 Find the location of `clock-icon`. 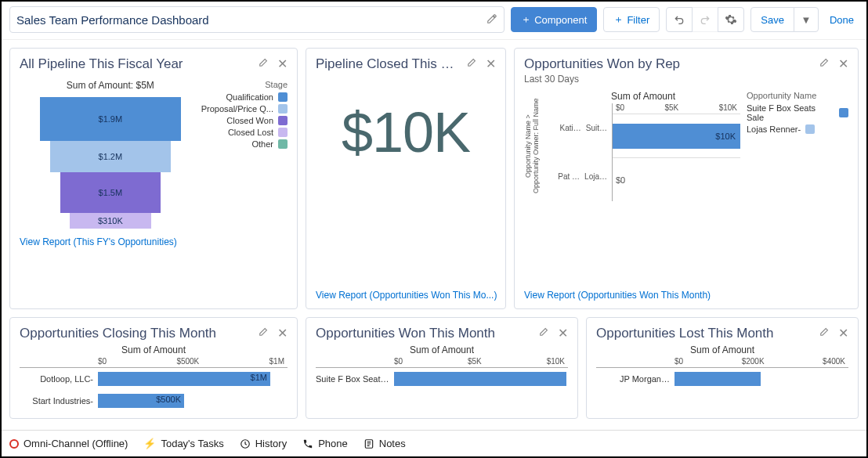

clock-icon is located at coordinates (245, 444).